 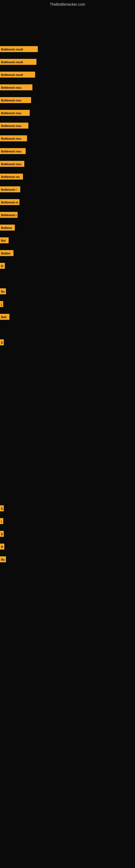 I want to click on site-title-text: TheBottlenecker.com, so click(x=68, y=4).